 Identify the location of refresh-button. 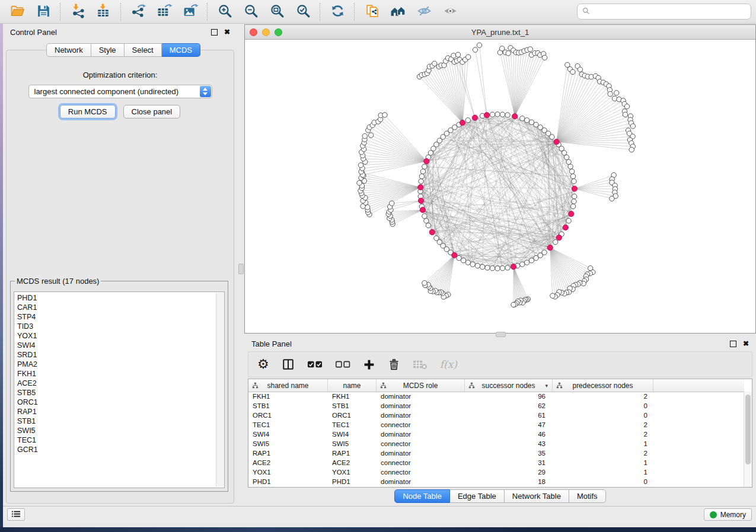
(337, 12).